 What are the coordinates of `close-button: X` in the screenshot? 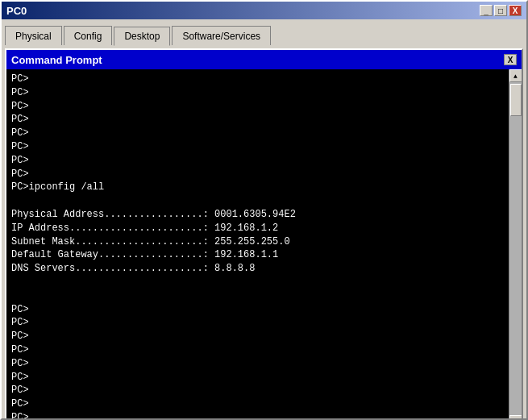 It's located at (515, 10).